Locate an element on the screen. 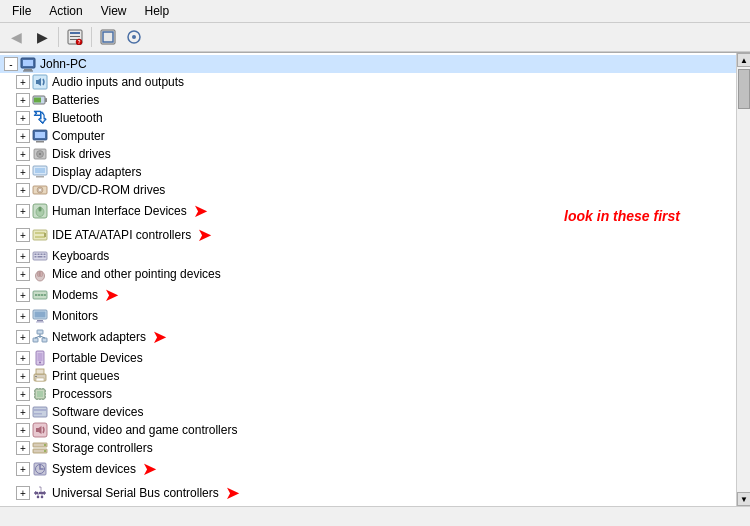 The image size is (750, 526). properties-button: ? is located at coordinates (75, 37).